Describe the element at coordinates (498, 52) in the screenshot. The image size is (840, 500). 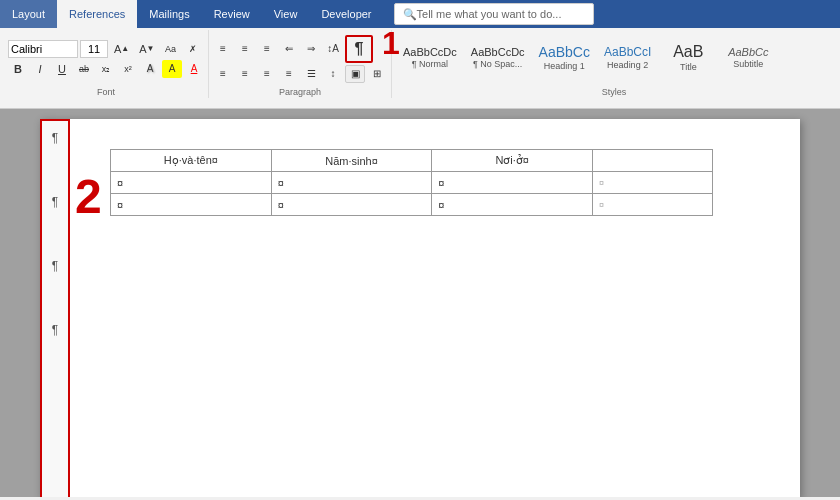
I see `style-nospace-preview: AaBbCcDc` at that location.